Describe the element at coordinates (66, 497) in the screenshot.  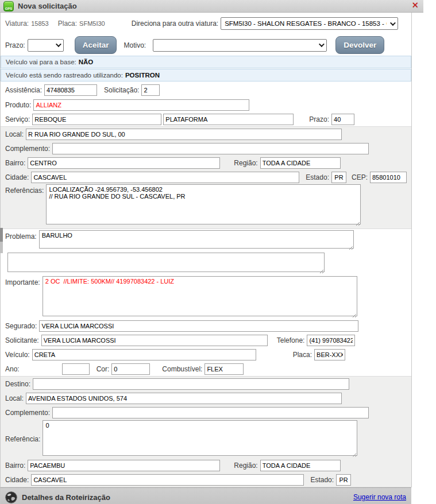
I see `footer-title: Detalhes da Roteirização` at that location.